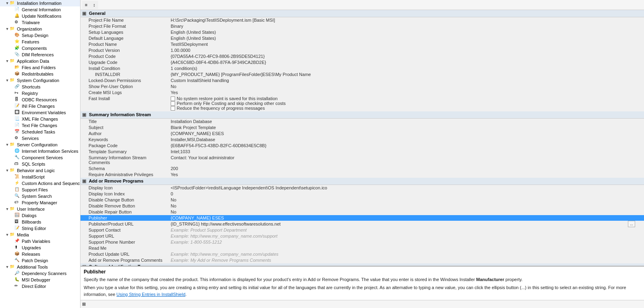  I want to click on sort-alpha-btn: ↕, so click(94, 5).